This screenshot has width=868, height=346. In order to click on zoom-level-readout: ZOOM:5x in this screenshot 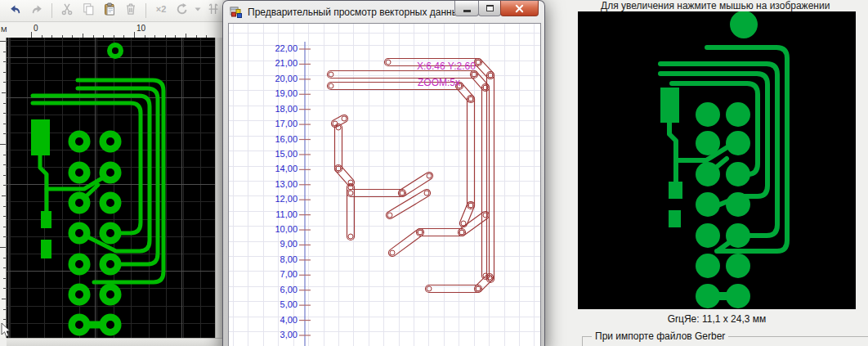, I will do `click(439, 83)`.